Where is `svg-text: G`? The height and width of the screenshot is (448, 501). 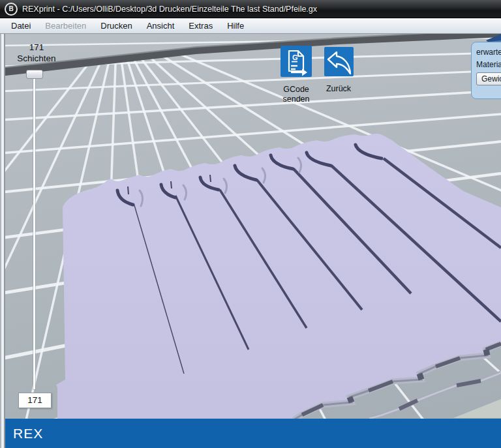 svg-text: G is located at coordinates (295, 57).